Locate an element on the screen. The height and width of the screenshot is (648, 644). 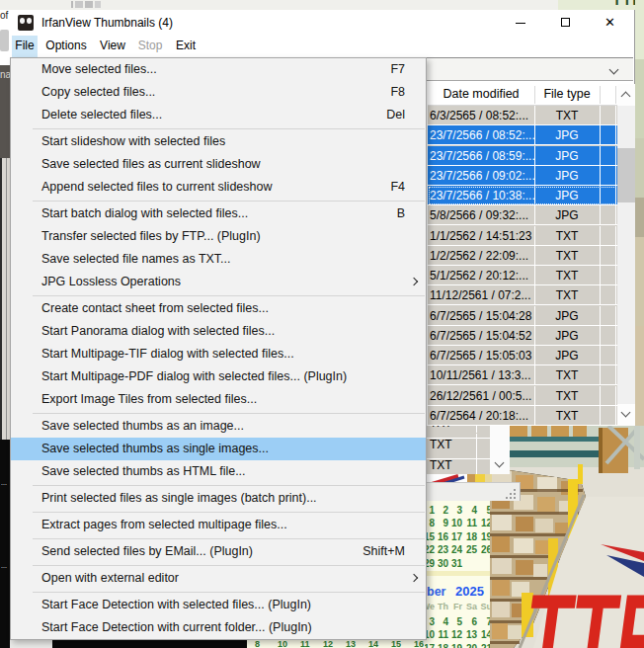
file-row: 6/7/2565 / 15:04:28JPG is located at coordinates (523, 316).